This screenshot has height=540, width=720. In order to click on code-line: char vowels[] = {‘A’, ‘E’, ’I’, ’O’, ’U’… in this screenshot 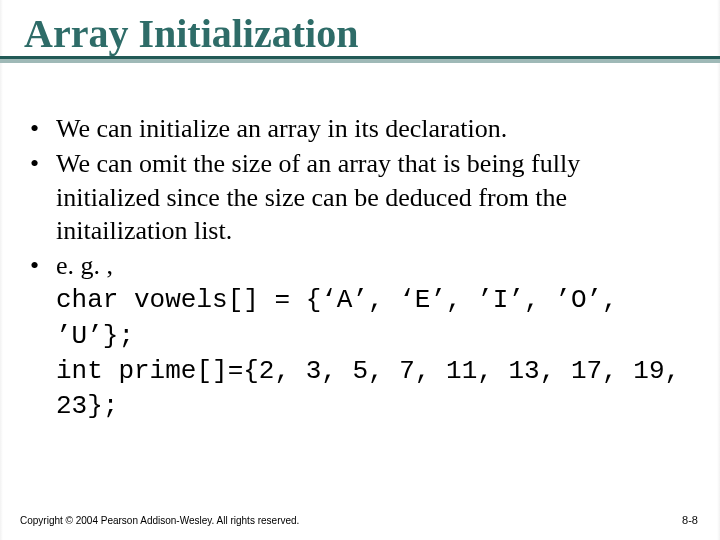, I will do `click(337, 318)`.